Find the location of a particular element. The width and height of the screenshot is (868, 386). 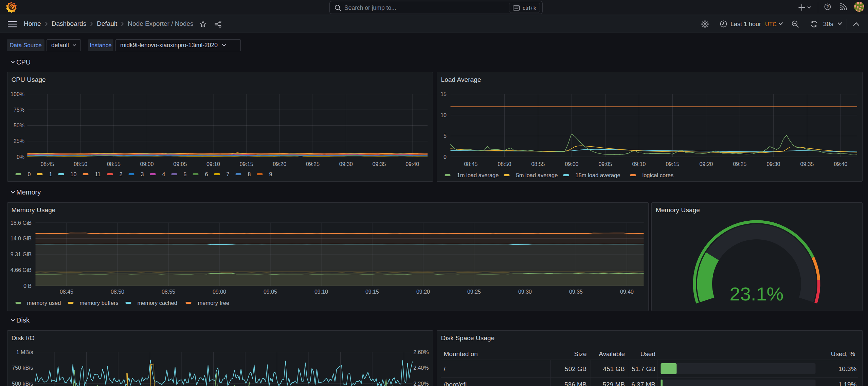

svg-text: 0% is located at coordinates (20, 157).